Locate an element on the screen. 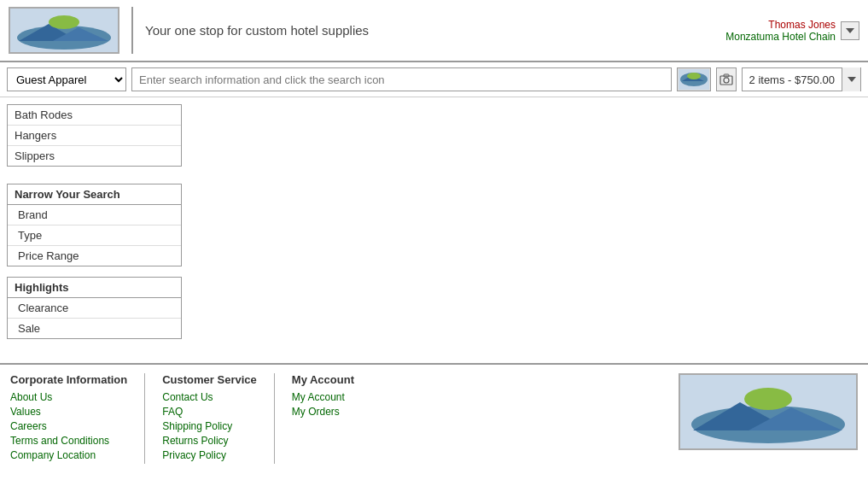 The image size is (868, 486). highlight-clearance: Clearance is located at coordinates (94, 308).